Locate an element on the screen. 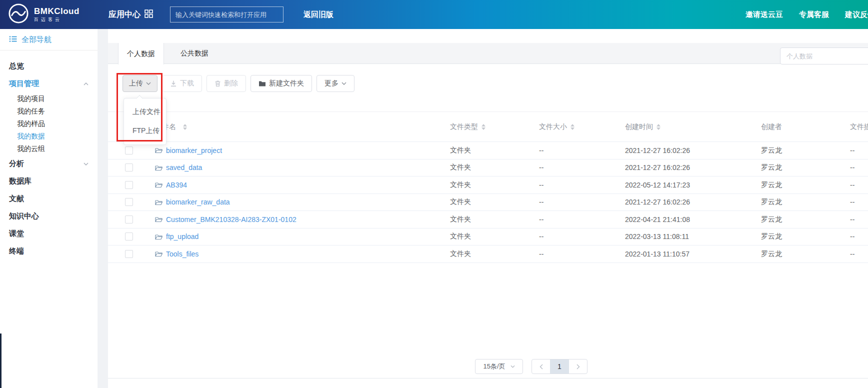 The height and width of the screenshot is (388, 868). file-name-cell: AB394 is located at coordinates (301, 185).